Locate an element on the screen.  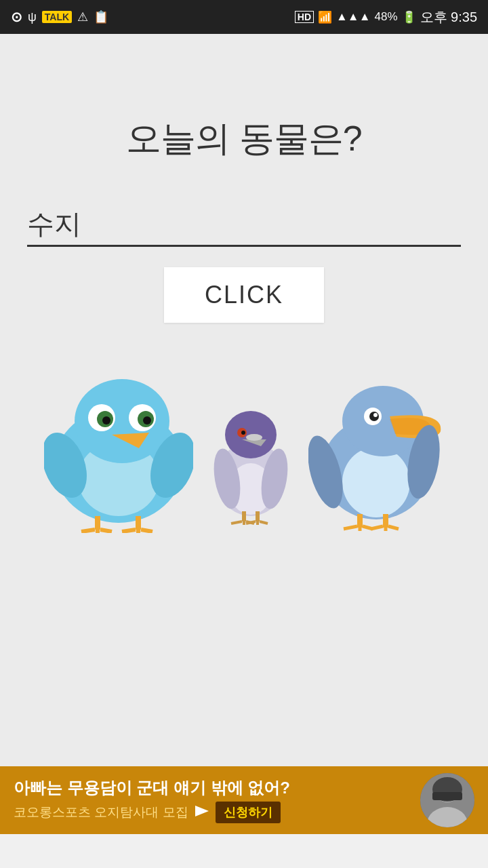
clipboard-icon: 📋 is located at coordinates (101, 17).